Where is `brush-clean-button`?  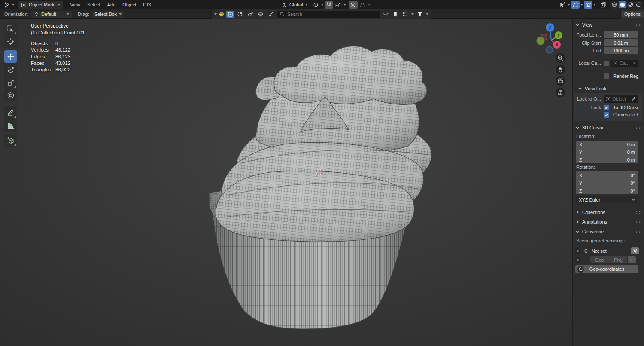
brush-clean-button is located at coordinates (271, 14).